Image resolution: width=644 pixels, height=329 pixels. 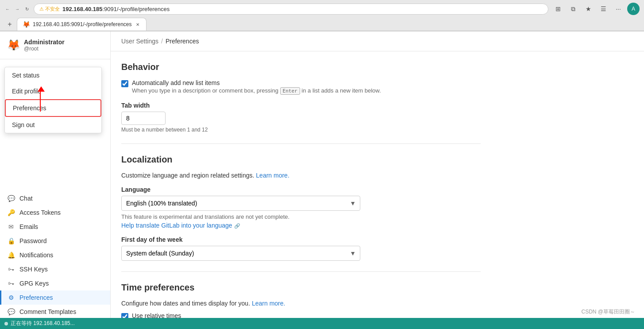 What do you see at coordinates (241, 253) in the screenshot?
I see `first-day-select: System default (Sunday) Monday Saturday …` at bounding box center [241, 253].